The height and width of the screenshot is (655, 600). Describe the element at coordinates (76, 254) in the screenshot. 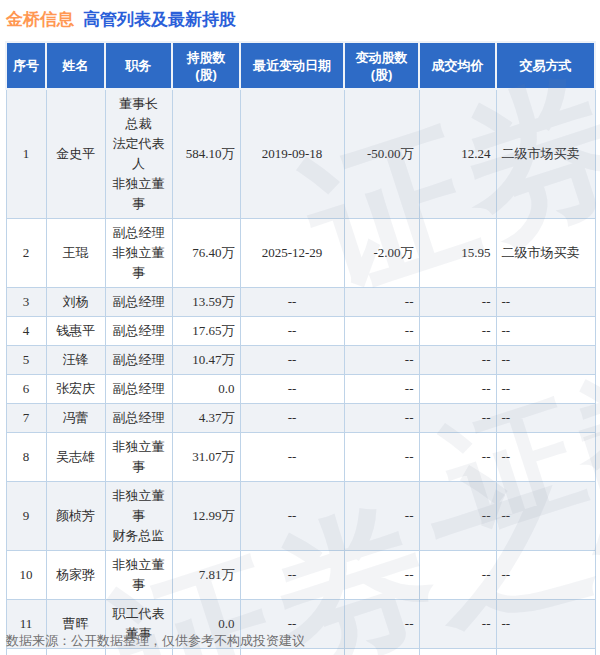

I see `cell-name: 王琨` at that location.